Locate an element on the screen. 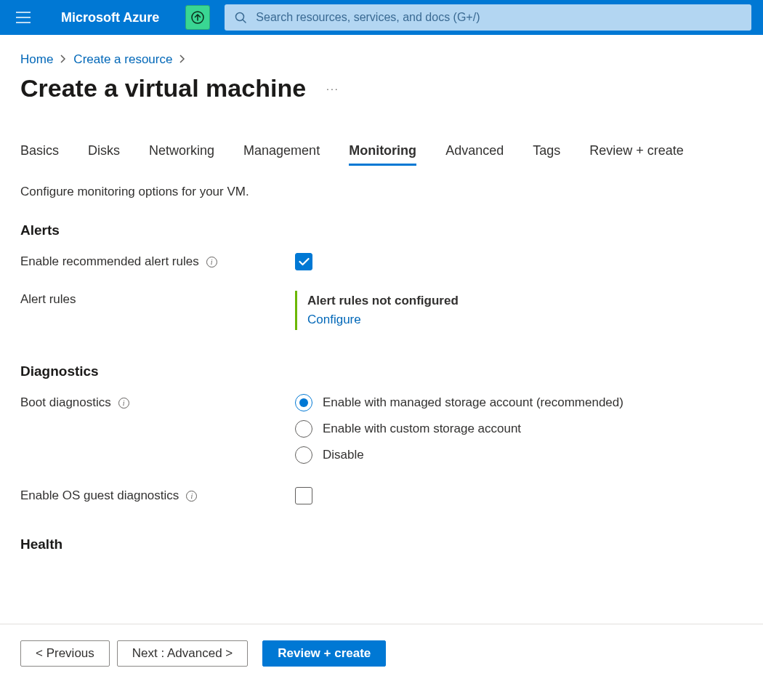  page-title: Create a virtual machine is located at coordinates (163, 89).